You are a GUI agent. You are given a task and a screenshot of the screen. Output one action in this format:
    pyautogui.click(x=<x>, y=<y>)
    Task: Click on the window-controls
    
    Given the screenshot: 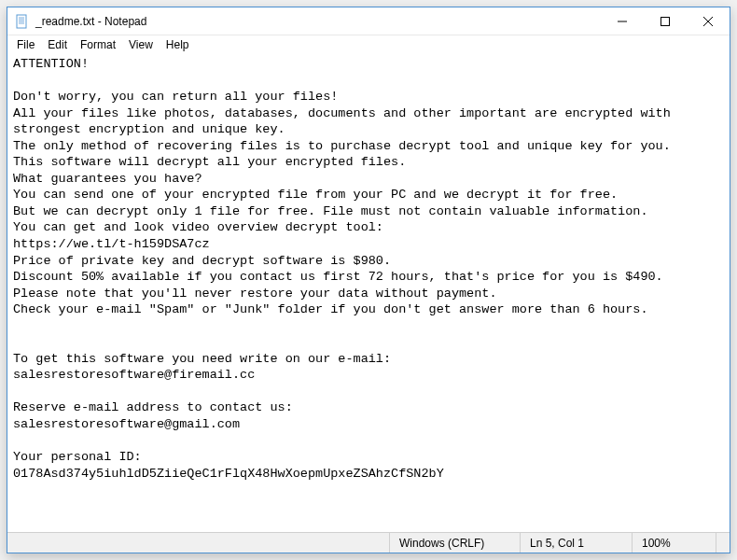 What is the action you would take?
    pyautogui.click(x=665, y=21)
    